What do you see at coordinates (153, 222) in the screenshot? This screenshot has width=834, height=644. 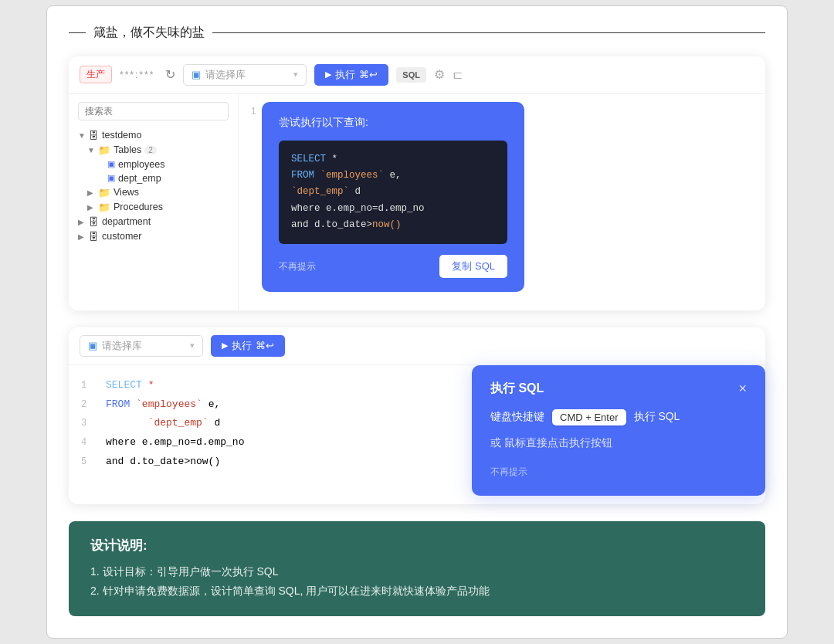 I see `tree-department: ▶ 🗄 department` at bounding box center [153, 222].